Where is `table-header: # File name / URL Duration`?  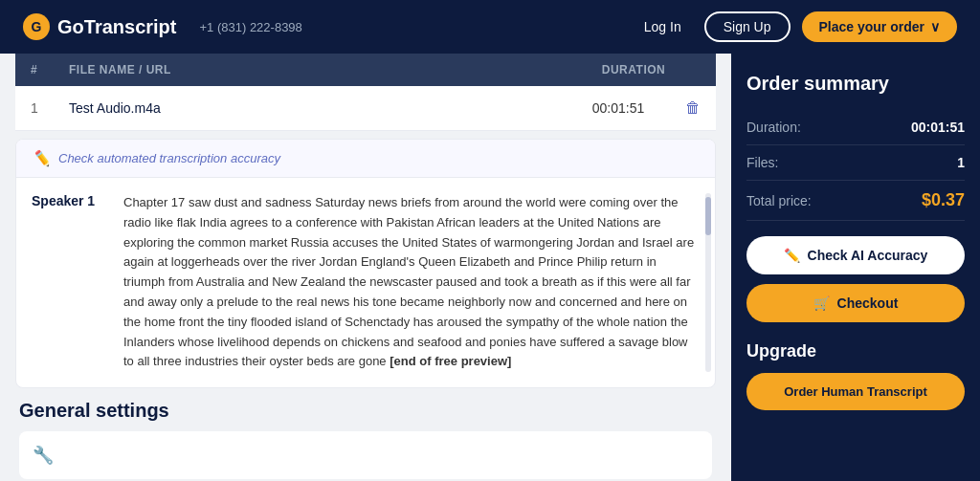
table-header: # File name / URL Duration is located at coordinates (366, 70).